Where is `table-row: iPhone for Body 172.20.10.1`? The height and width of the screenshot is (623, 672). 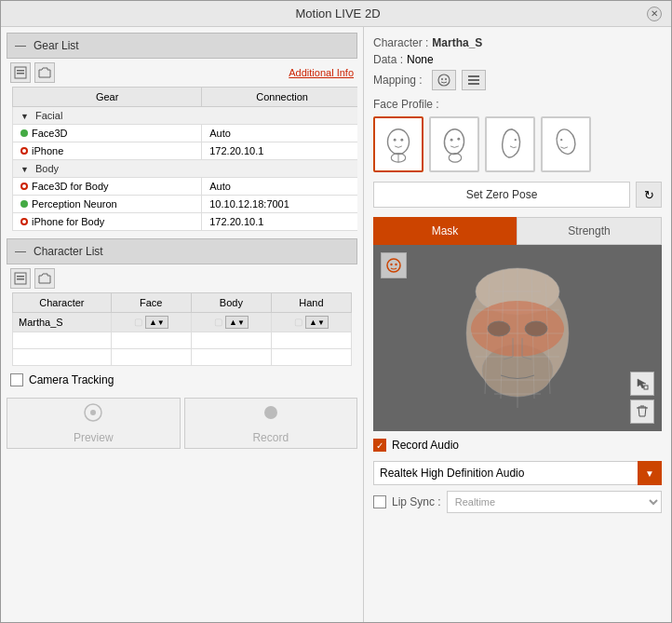 table-row: iPhone for Body 172.20.10.1 is located at coordinates (186, 222).